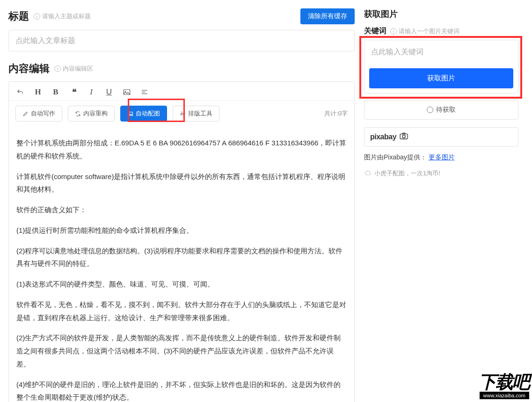 This screenshot has width=532, height=402. I want to click on editor-paragraph: 整个计算机系统由两部分组成：E.69DA 5 E 6 BA 9062616964…, so click(182, 150).